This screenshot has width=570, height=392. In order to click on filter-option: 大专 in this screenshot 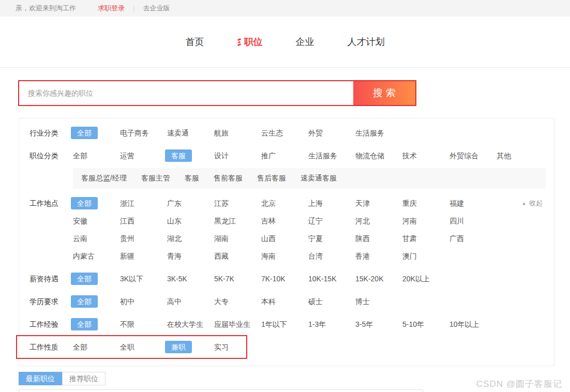, I will do `click(238, 301)`.